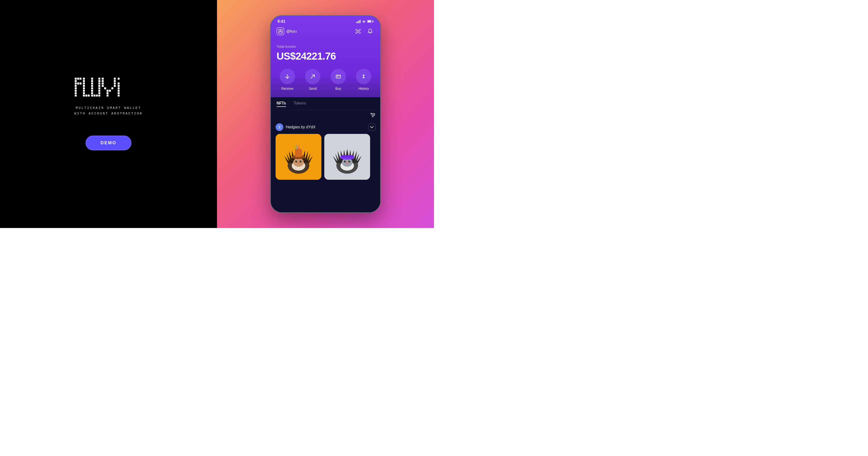 This screenshot has height=456, width=868. Describe the element at coordinates (370, 21) in the screenshot. I see `battery-icon` at that location.